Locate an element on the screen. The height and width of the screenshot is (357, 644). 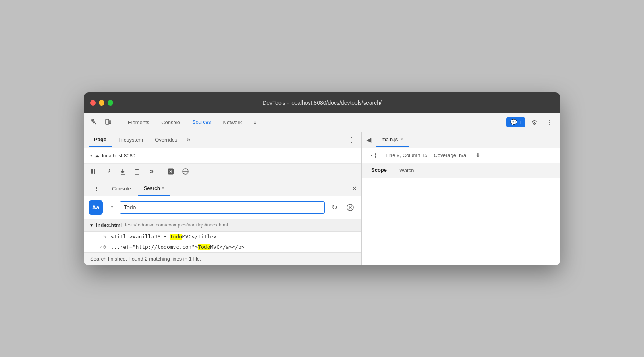
watch-tab: Watch is located at coordinates (407, 170).